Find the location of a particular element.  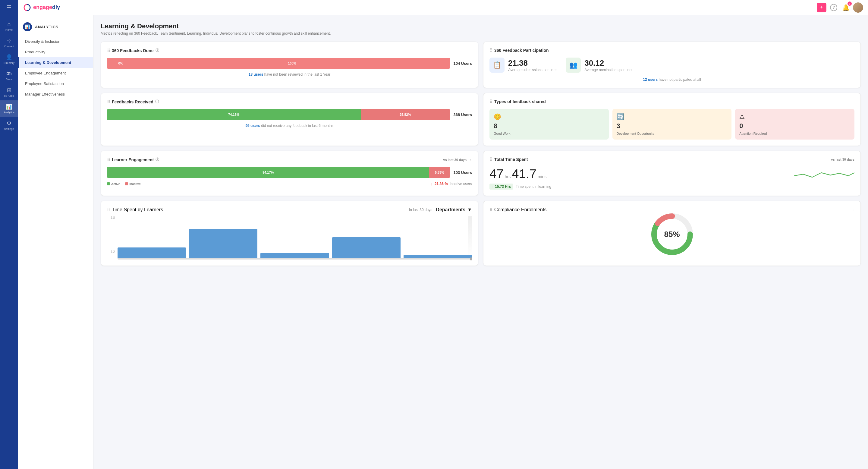

nav-analytics-label: Analytics is located at coordinates (9, 113).